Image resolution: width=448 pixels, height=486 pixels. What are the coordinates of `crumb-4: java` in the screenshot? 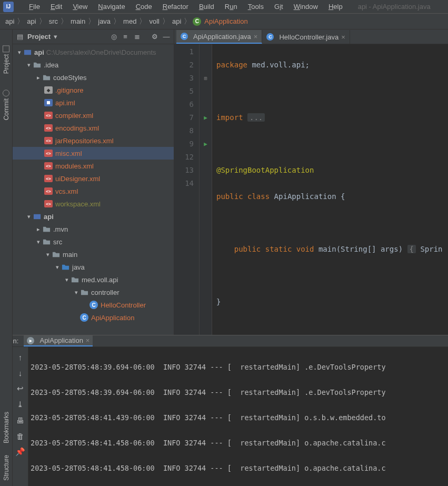 It's located at (104, 21).